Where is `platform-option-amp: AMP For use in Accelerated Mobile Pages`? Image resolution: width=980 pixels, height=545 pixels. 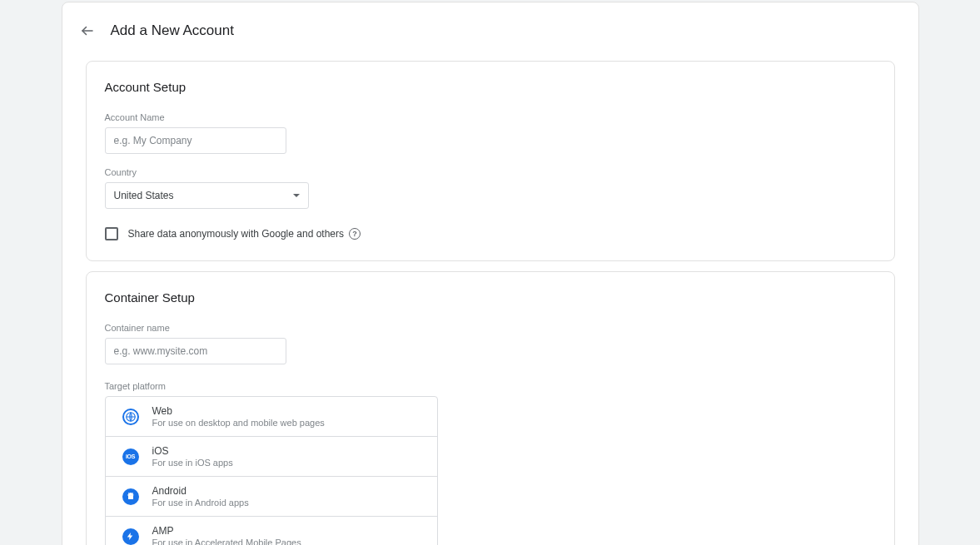 platform-option-amp: AMP For use in Accelerated Mobile Pages is located at coordinates (271, 531).